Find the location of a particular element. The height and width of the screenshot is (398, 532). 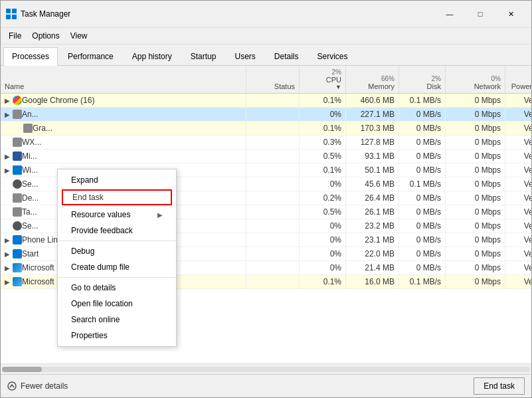

tab-bar: Processes Performance App history Startu… is located at coordinates (266, 55).